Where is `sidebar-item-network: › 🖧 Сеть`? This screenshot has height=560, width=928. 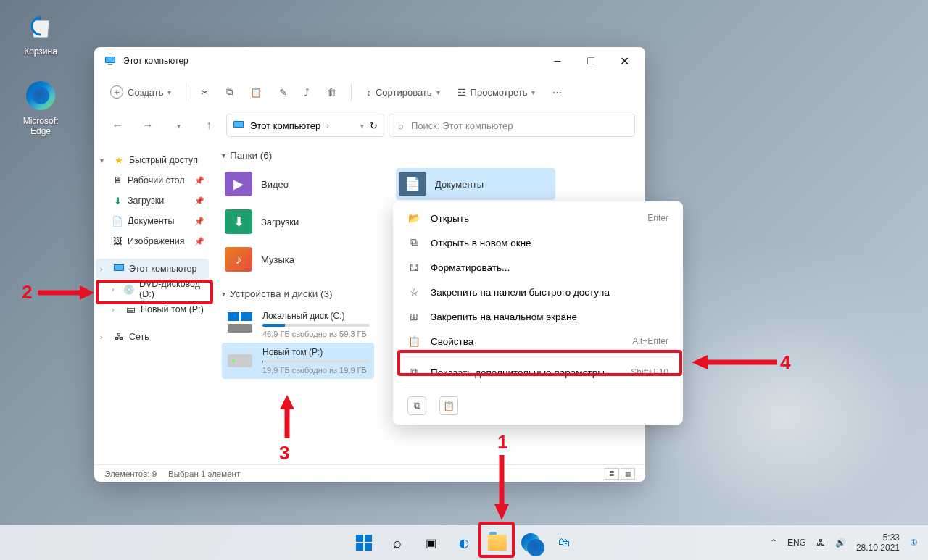
sidebar-item-network: › 🖧 Сеть is located at coordinates (152, 337).